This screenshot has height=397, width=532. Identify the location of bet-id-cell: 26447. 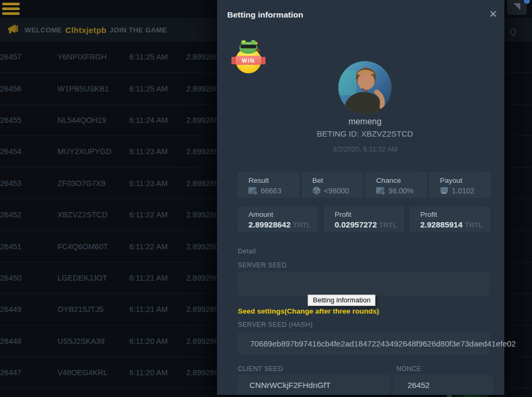
(11, 373).